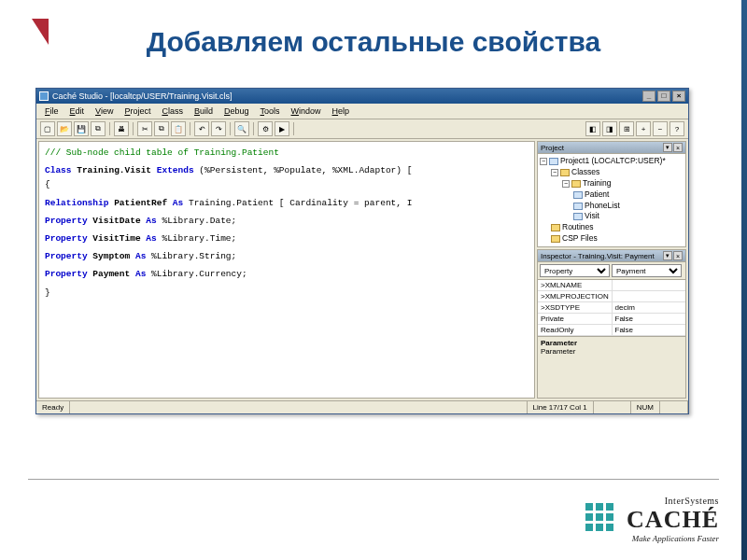  I want to click on undo-icon: ↶, so click(202, 129).